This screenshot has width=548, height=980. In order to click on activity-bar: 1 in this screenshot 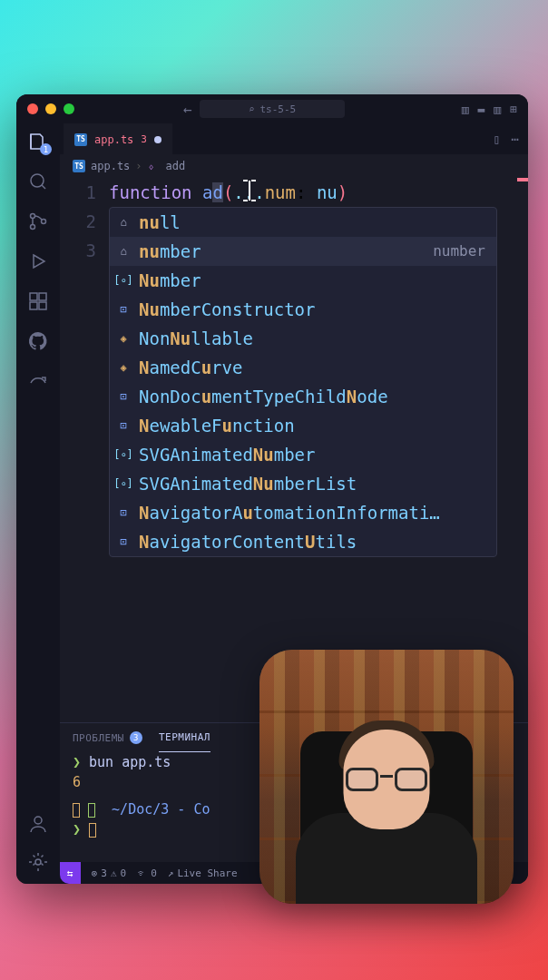, I will do `click(38, 504)`.